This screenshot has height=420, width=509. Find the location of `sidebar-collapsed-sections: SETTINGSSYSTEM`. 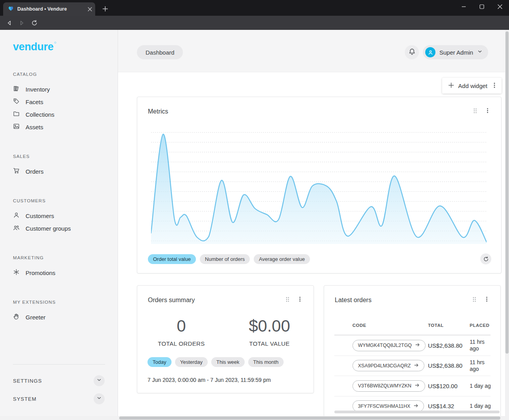

sidebar-collapsed-sections: SETTINGSSYSTEM is located at coordinates (59, 390).